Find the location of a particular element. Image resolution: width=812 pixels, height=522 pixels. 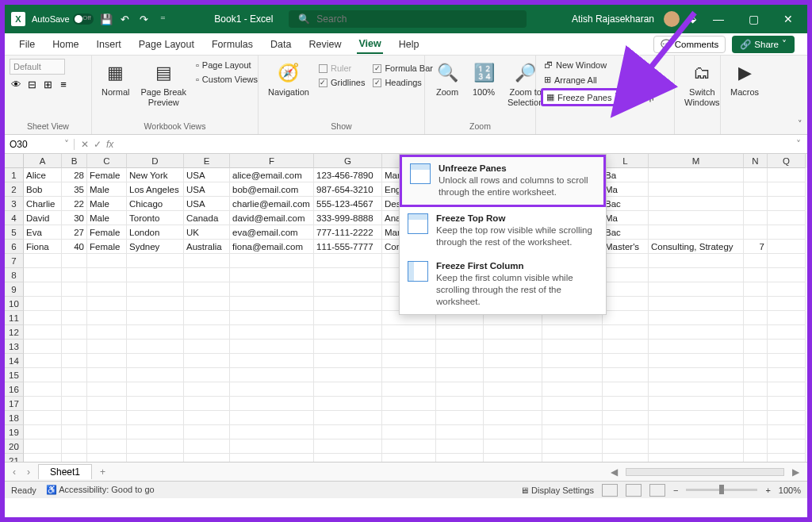

cell: Bob is located at coordinates (43, 190).